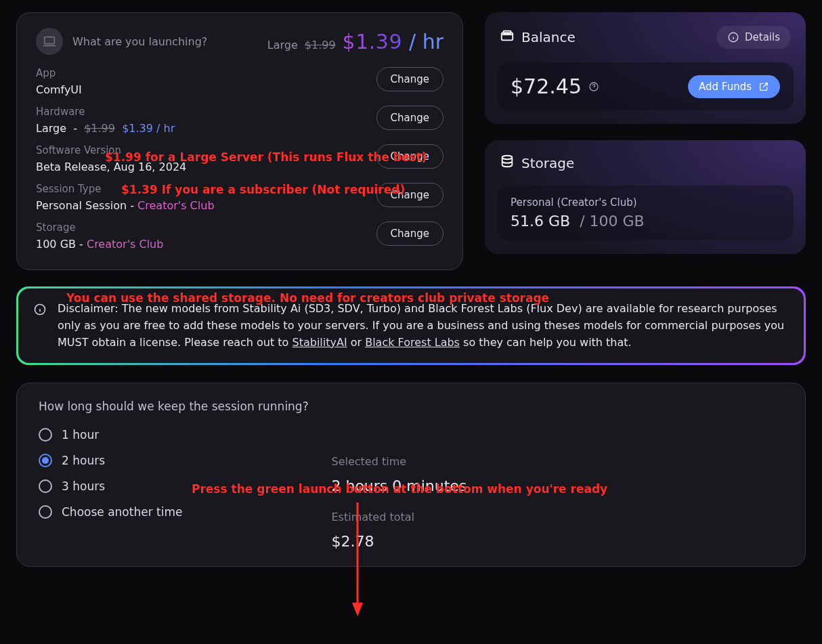  Describe the element at coordinates (283, 45) in the screenshot. I see `plan-size: Large` at that location.